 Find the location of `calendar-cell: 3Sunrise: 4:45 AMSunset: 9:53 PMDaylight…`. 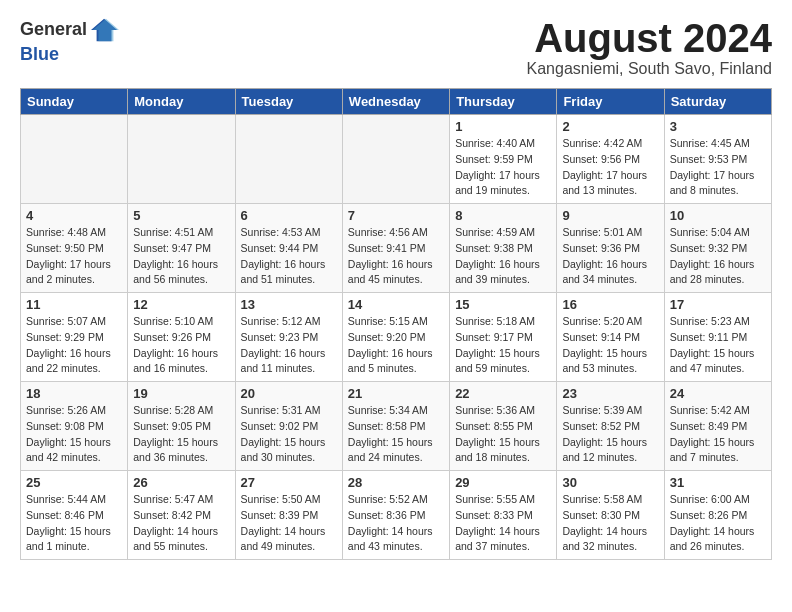

calendar-cell: 3Sunrise: 4:45 AMSunset: 9:53 PMDaylight… is located at coordinates (718, 160).